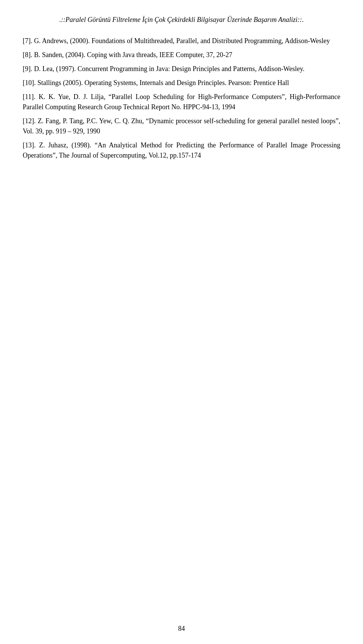 Image resolution: width=363 pixels, height=644 pixels. I want to click on ref-item-11: [11]. K. K. Yue, D. J. Lilja, “Parallel …, so click(182, 102).